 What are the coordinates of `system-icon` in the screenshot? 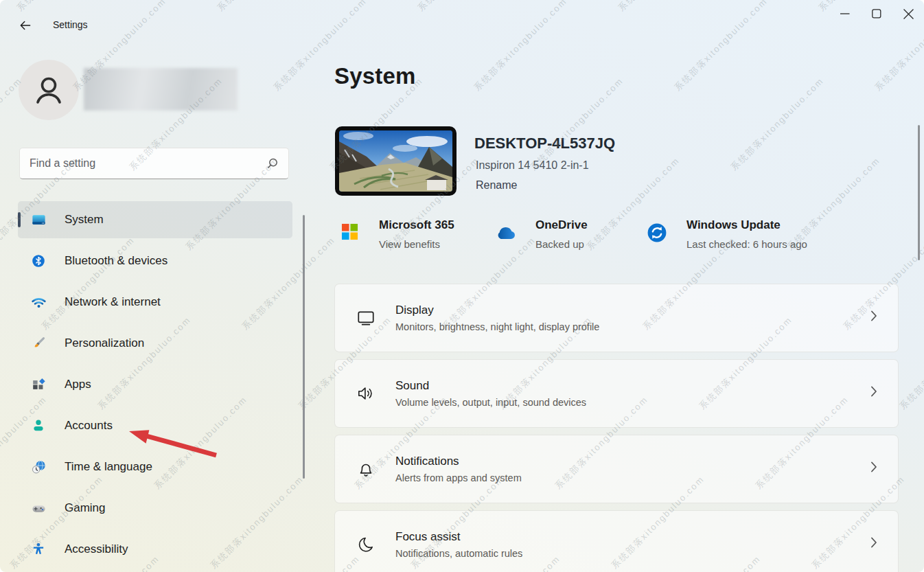 It's located at (38, 220).